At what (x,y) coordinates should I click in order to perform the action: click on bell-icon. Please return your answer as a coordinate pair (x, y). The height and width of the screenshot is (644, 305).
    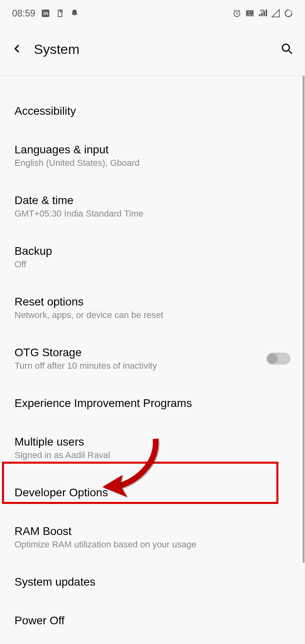
    Looking at the image, I should click on (75, 13).